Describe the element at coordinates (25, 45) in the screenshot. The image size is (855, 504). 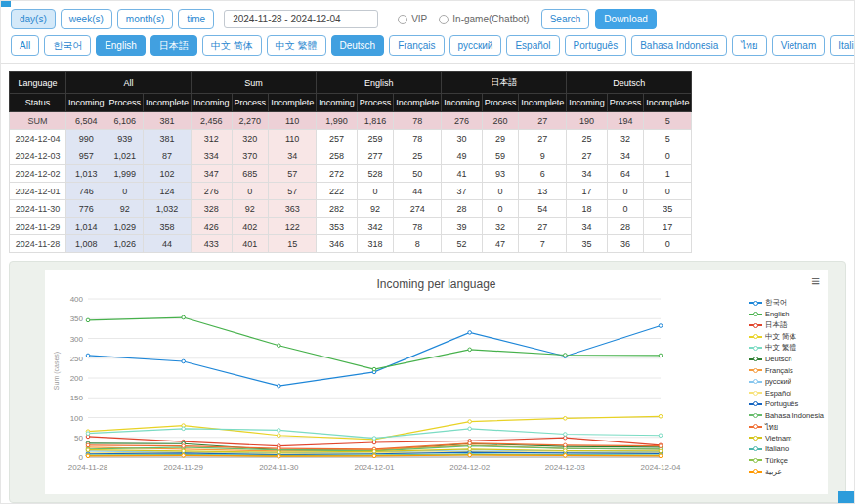
I see `language-button-all: All` at that location.